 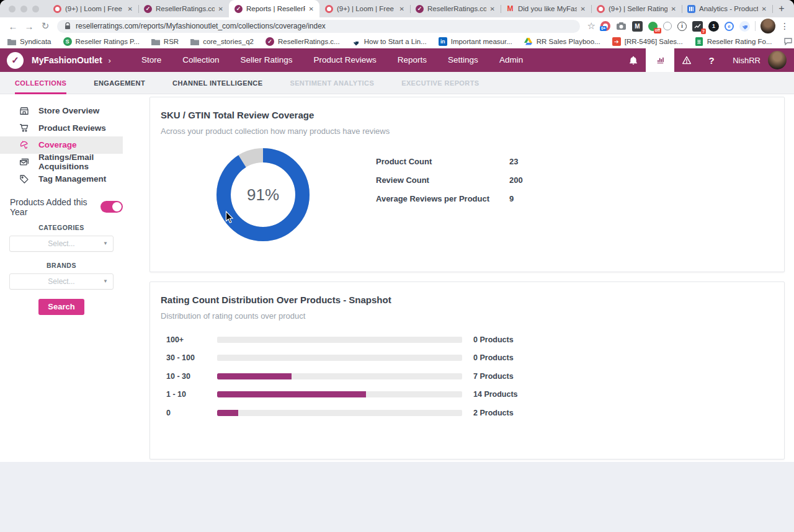 I want to click on bookmark-item: S Reseller Ratings P..., so click(x=102, y=42).